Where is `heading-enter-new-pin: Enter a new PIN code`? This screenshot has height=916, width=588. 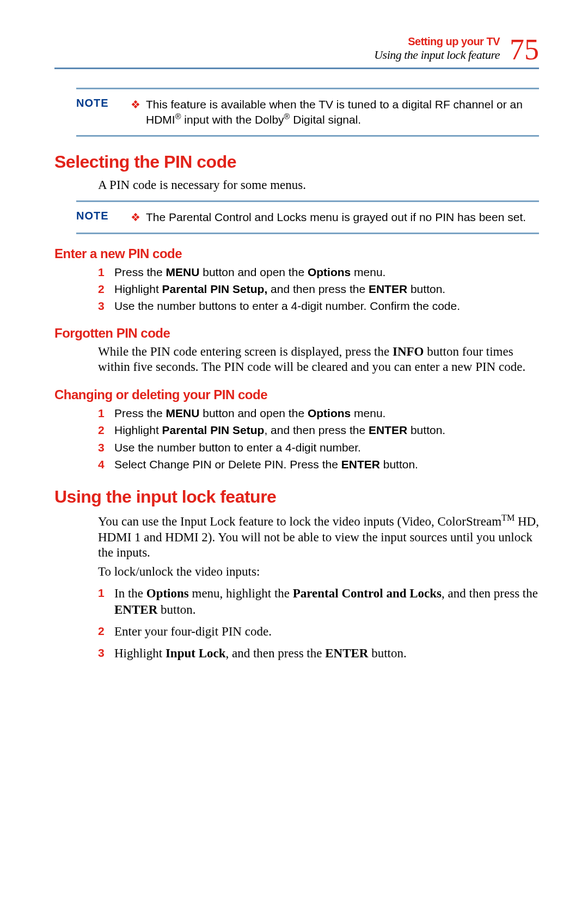
heading-enter-new-pin: Enter a new PIN code is located at coordinates (297, 254).